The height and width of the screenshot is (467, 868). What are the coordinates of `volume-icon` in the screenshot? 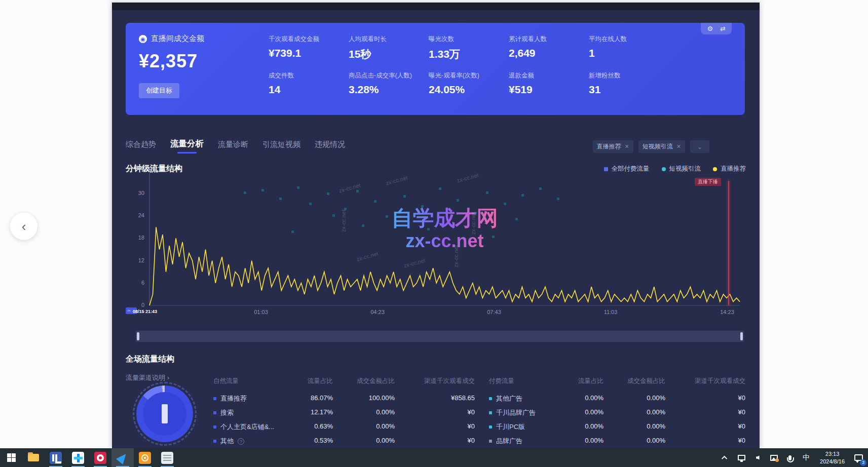 It's located at (758, 458).